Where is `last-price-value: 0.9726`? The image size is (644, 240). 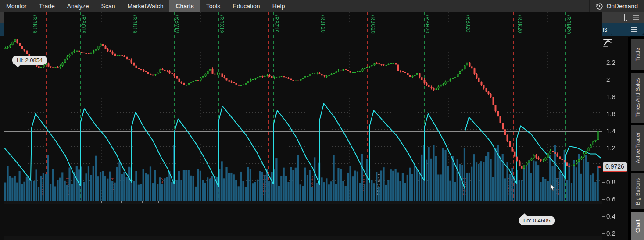 last-price-value: 0.9726 is located at coordinates (615, 166).